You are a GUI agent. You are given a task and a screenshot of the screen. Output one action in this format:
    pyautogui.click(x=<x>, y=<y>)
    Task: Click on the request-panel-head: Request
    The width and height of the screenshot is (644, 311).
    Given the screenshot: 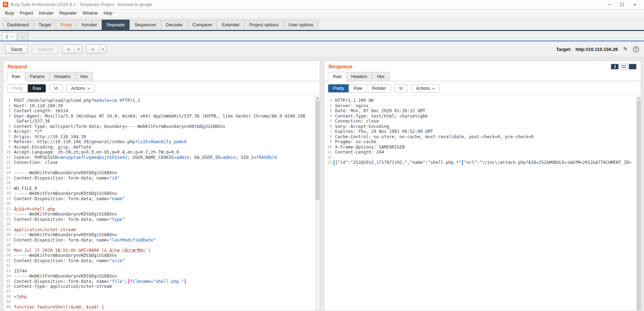 What is the action you would take?
    pyautogui.click(x=161, y=66)
    